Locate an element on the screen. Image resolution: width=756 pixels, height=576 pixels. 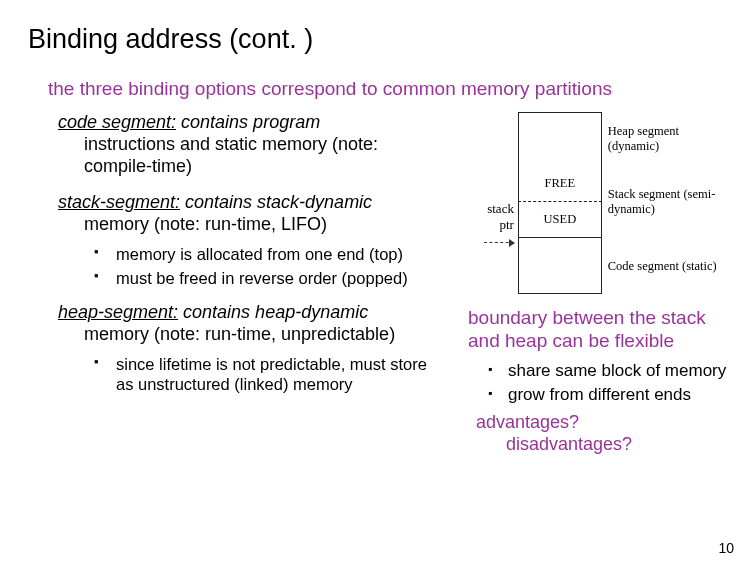
stack-segment-name: stack-segment: is located at coordinates (119, 202).